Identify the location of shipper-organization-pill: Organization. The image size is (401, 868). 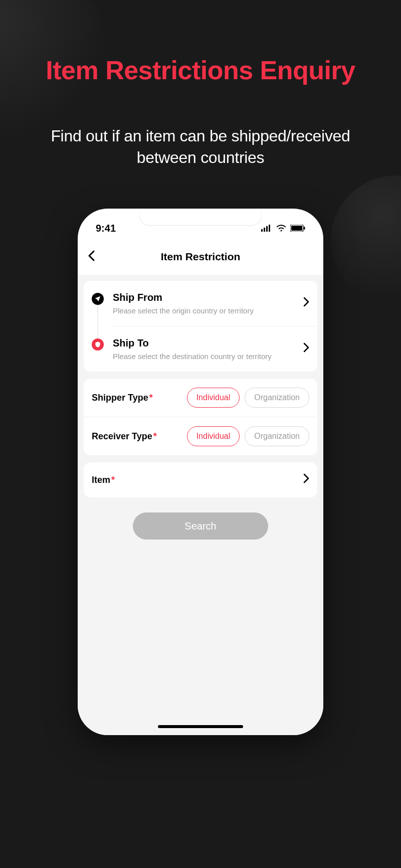
(277, 398).